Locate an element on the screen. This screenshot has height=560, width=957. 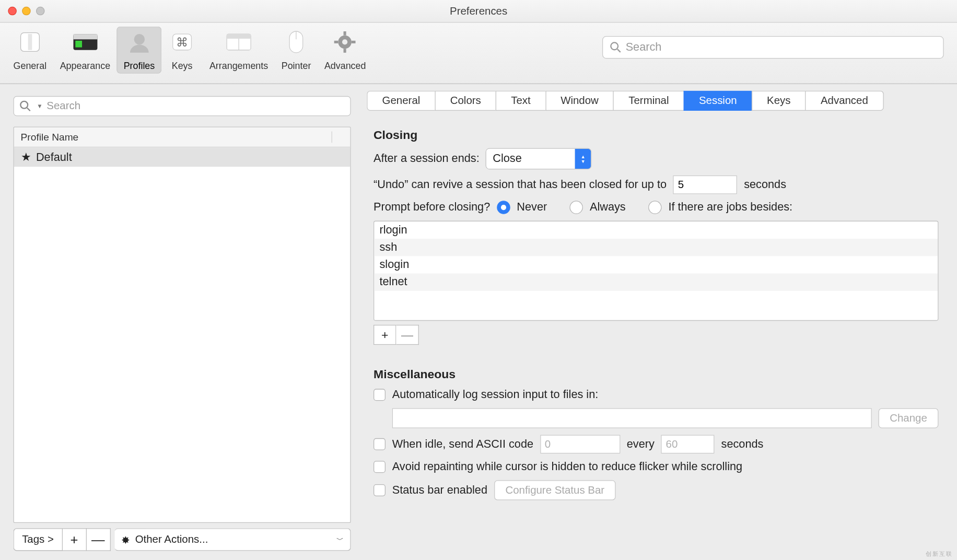
after-session-ends-label: After a session ends: is located at coordinates (426, 159).